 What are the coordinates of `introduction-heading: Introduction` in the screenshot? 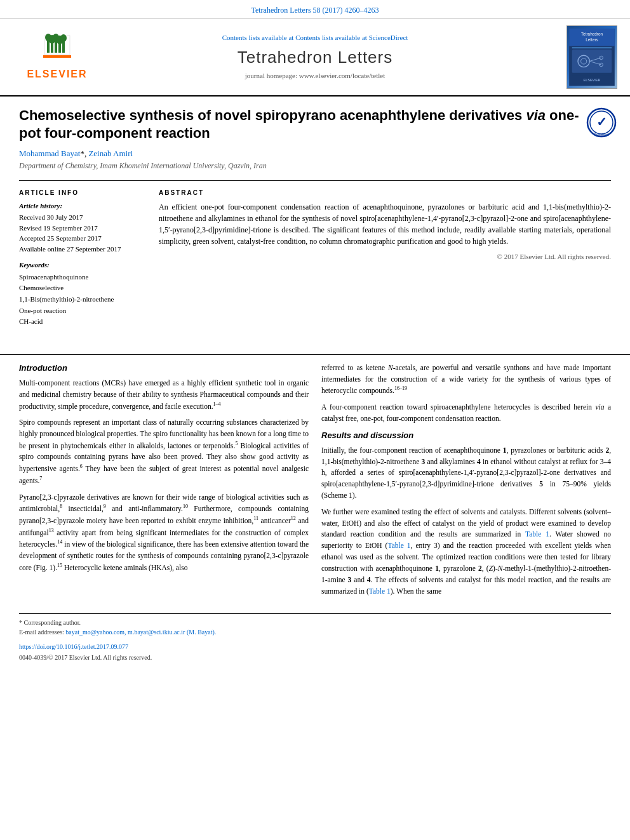 It's located at (164, 368).